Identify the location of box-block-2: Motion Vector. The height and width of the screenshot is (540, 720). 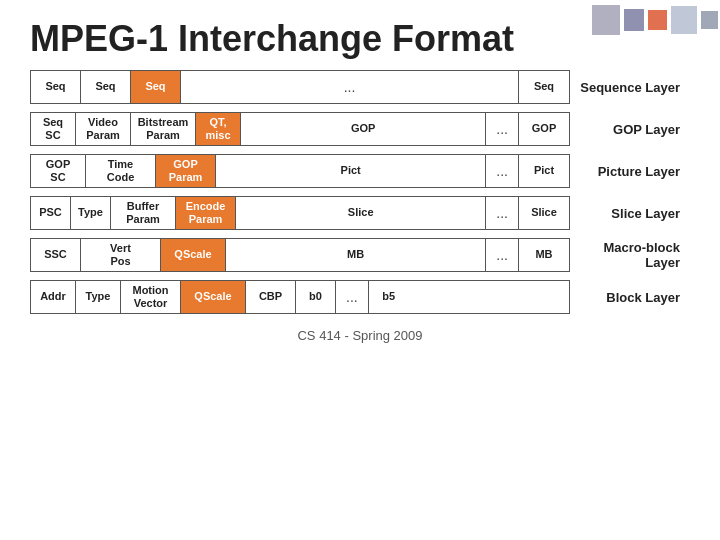
(151, 297).